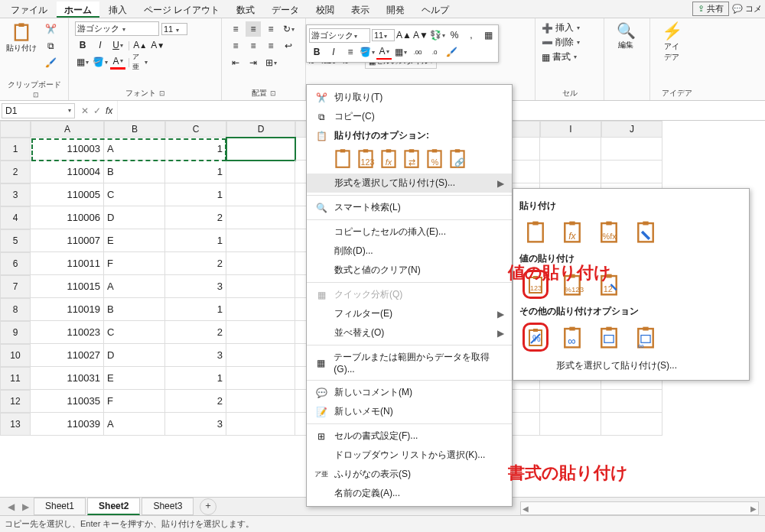  I want to click on indent-dec-icon: ⇤, so click(236, 63).